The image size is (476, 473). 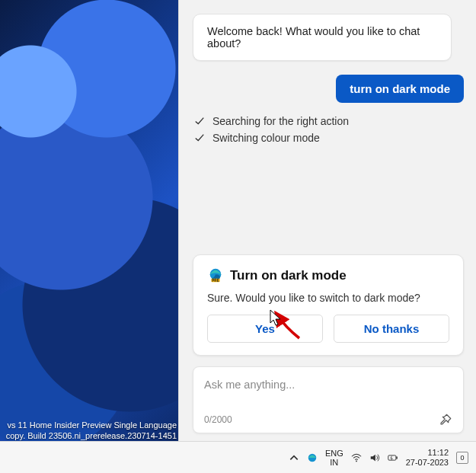 What do you see at coordinates (280, 121) in the screenshot?
I see `status-text: Searching for the right action` at bounding box center [280, 121].